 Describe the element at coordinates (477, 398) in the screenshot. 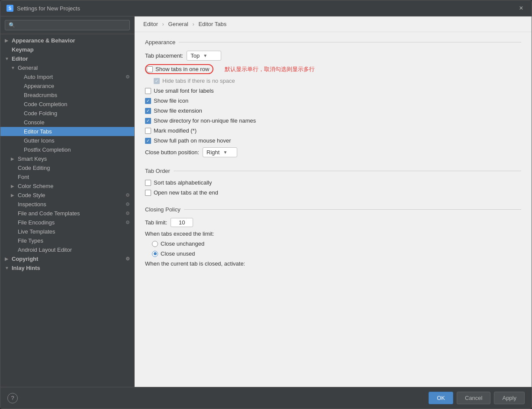

I see `action-buttons: OK Cancel Apply` at that location.